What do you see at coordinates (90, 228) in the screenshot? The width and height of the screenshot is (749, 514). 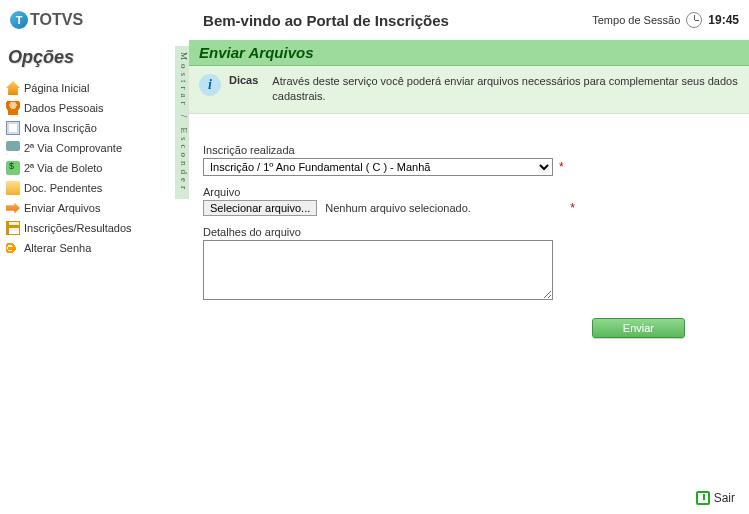 I see `sidebar-item-results: Inscrições/Resultados` at bounding box center [90, 228].